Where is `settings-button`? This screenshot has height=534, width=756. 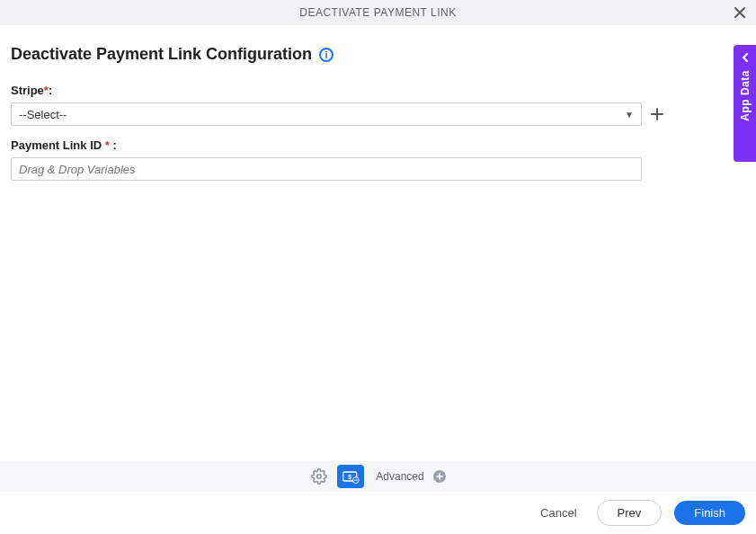 settings-button is located at coordinates (319, 476).